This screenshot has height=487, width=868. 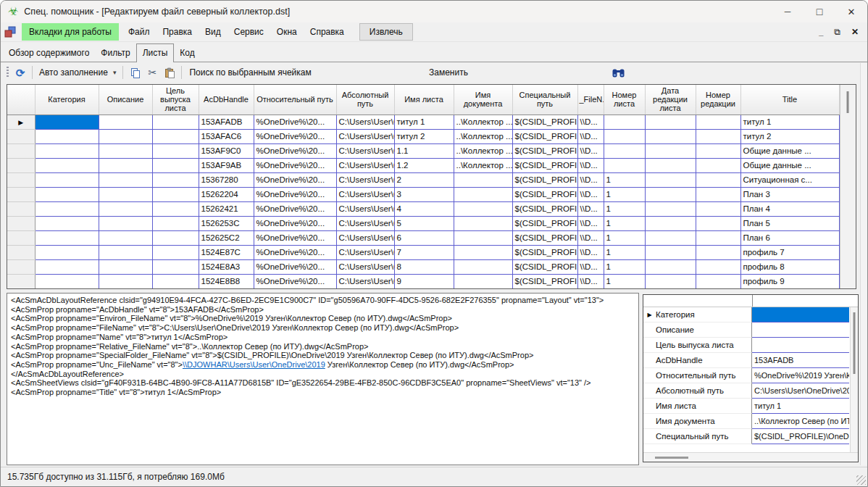 I want to click on column-header: Номер листа, so click(x=625, y=100).